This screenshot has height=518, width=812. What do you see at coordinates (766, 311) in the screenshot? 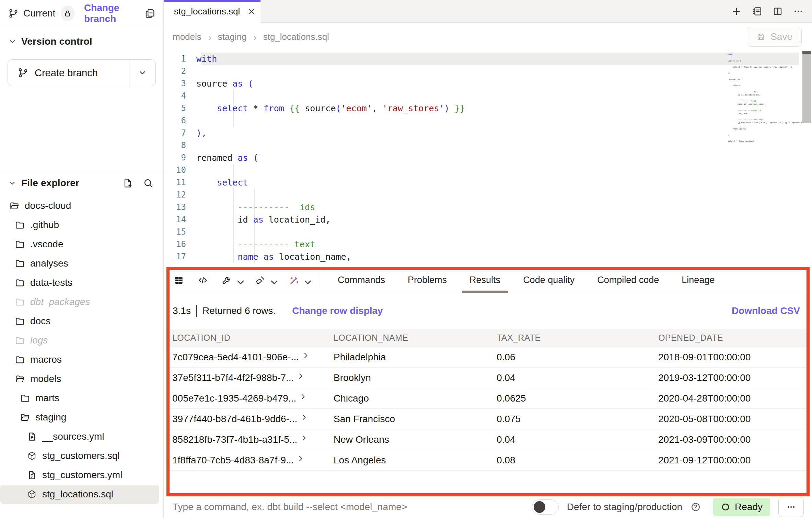
I see `download-csv-link: Download CSV` at bounding box center [766, 311].